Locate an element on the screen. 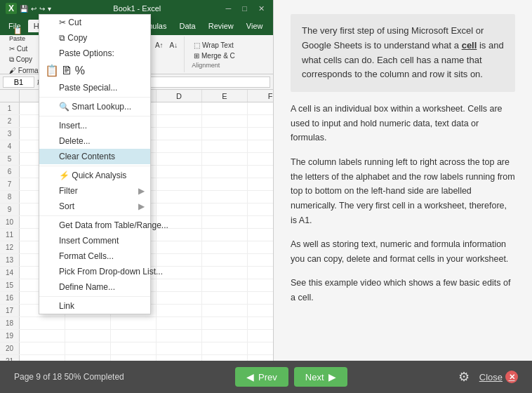  minimize-btn: ─ is located at coordinates (229, 8).